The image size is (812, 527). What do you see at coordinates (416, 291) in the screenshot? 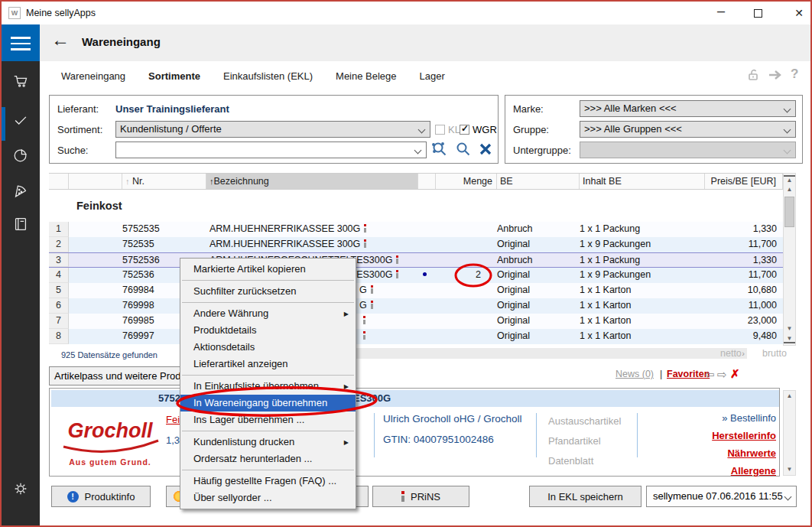
I see `table-row: 5 769984 G Original 1 x 1 Karton 10,680` at bounding box center [416, 291].